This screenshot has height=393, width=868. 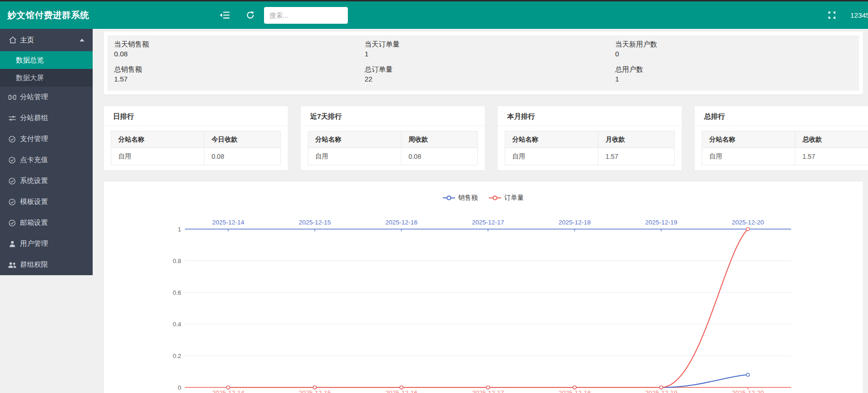 I want to click on search-box, so click(x=306, y=15).